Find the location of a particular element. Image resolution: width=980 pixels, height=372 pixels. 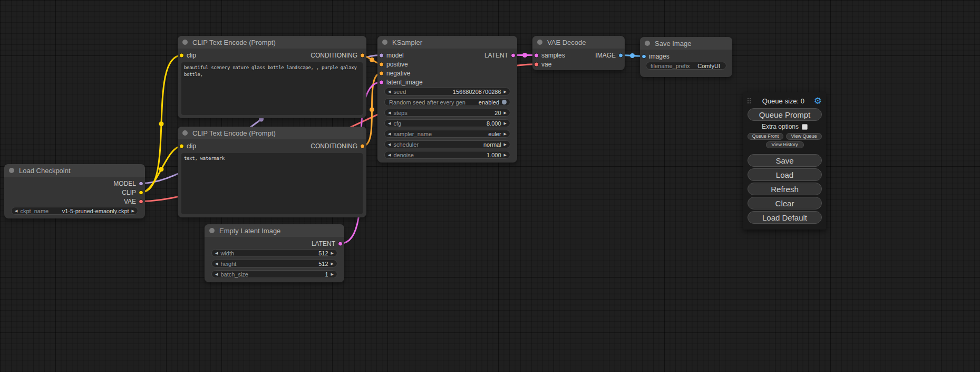

output-label-latent: LATENT is located at coordinates (324, 244).